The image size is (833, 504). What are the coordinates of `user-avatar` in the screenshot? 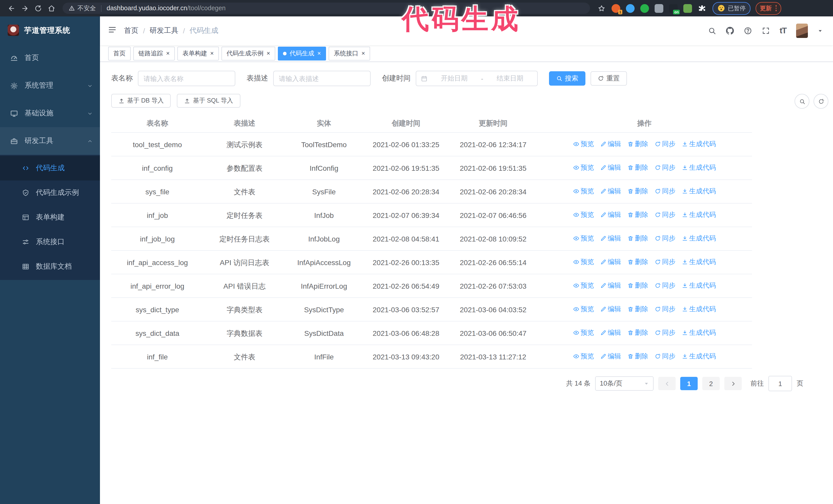 It's located at (802, 31).